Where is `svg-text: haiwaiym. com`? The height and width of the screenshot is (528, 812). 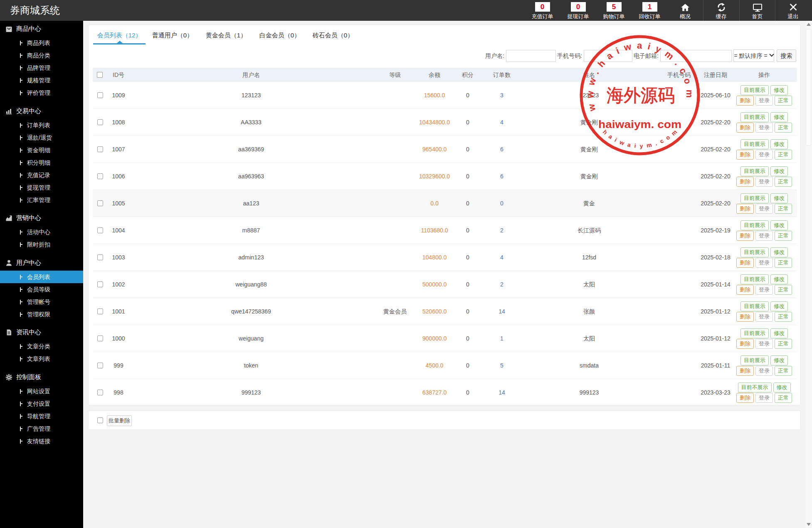
svg-text: haiwaiym. com is located at coordinates (640, 124).